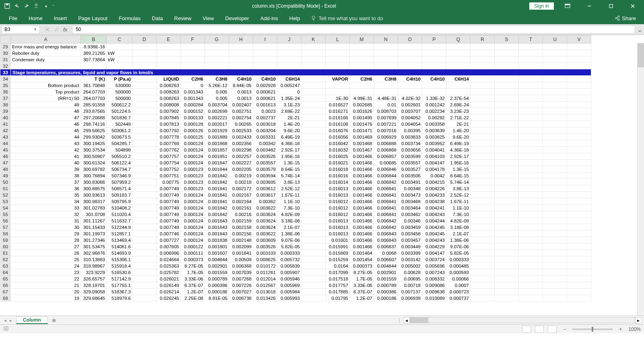 Image resolution: width=644 pixels, height=347 pixels. What do you see at coordinates (289, 266) in the screenshot?
I see `cell: 0.005839` at bounding box center [289, 266].